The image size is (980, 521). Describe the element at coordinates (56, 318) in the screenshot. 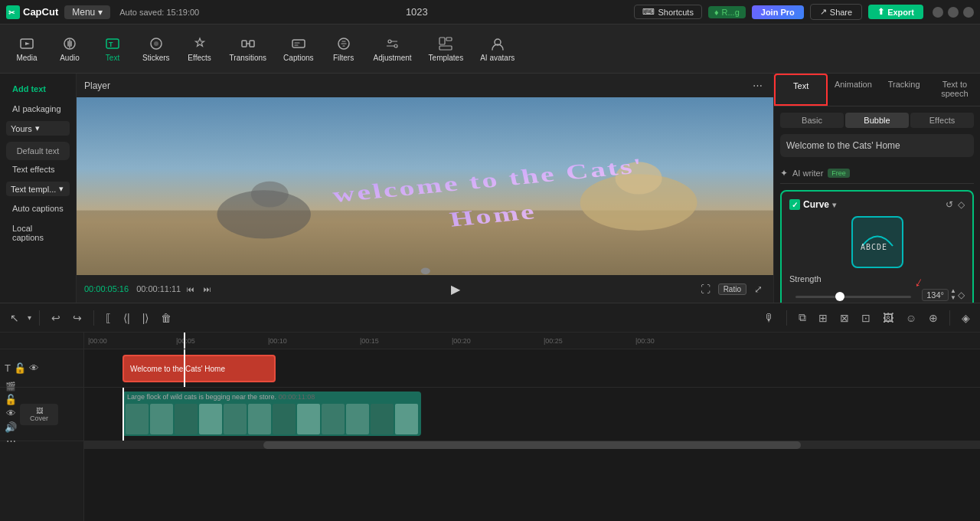

I see `undo-button: ↩` at that location.